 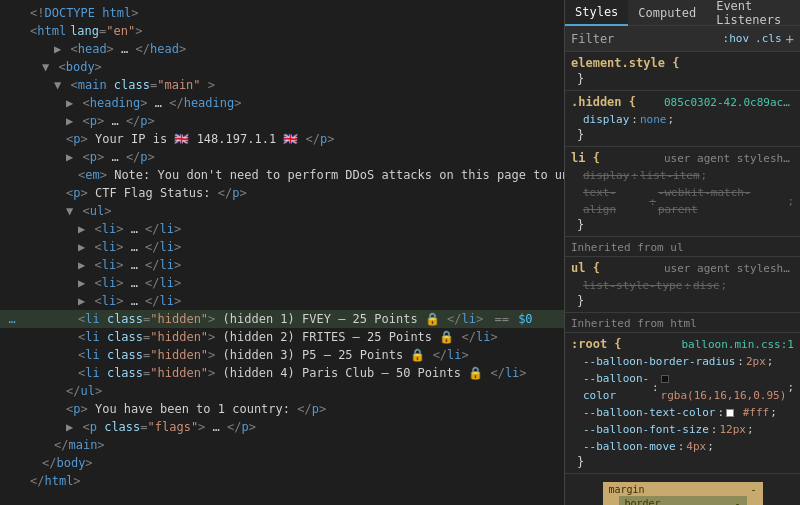 I want to click on filter-label: Filter, so click(x=592, y=39).